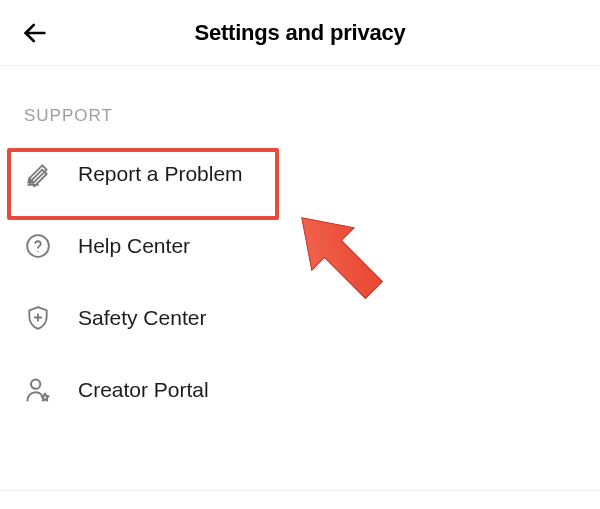  I want to click on divider, so click(300, 490).